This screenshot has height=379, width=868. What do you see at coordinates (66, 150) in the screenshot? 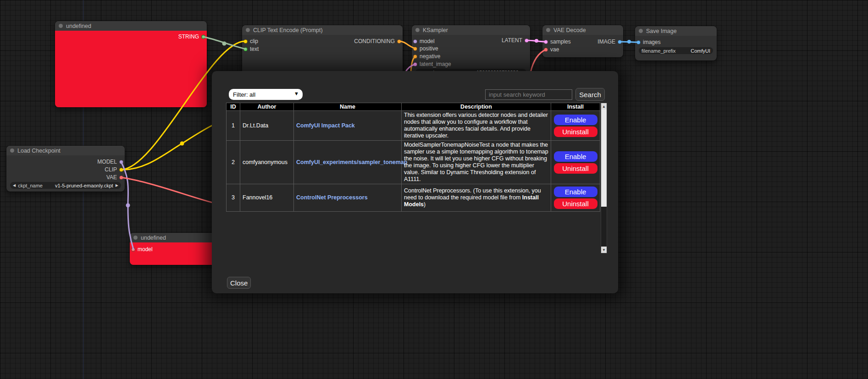
I see `node-header: Load Checkpoint` at bounding box center [66, 150].